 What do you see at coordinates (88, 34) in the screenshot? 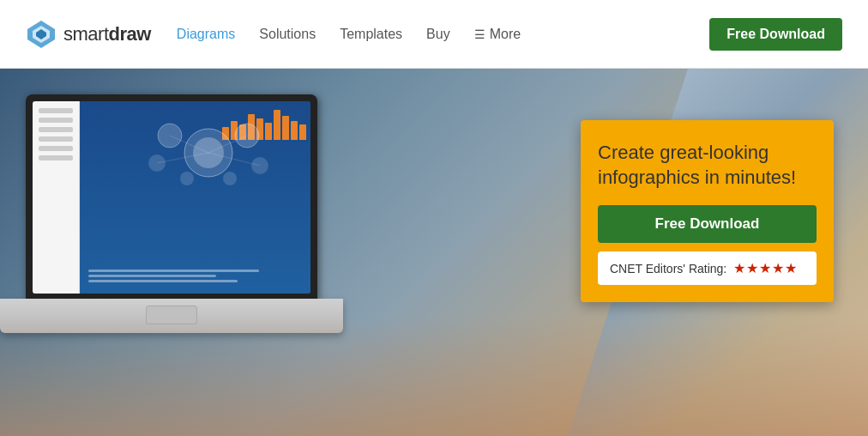
I see `logo: smartdraw` at bounding box center [88, 34].